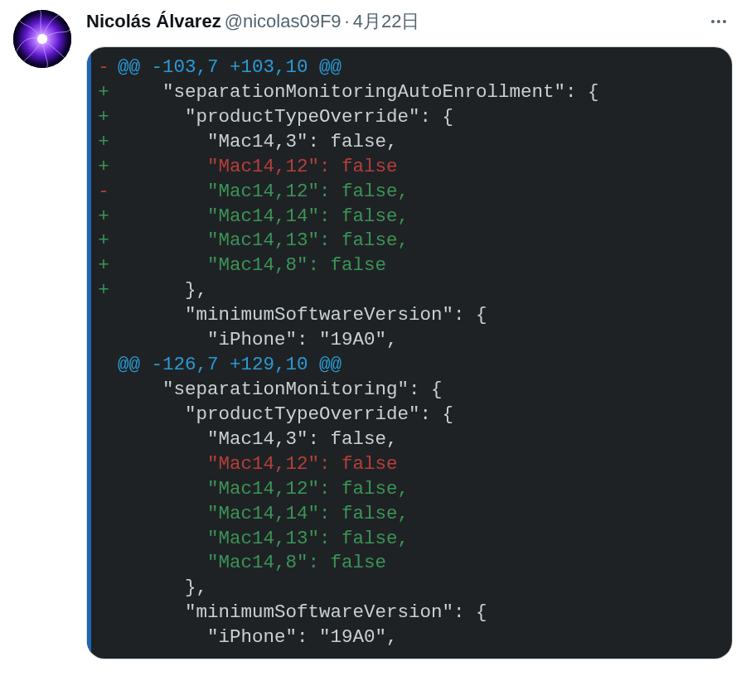 This screenshot has width=746, height=700. I want to click on name-line: Nicolás Álvarez @nicolas09F9 · 4月22日, so click(253, 22).